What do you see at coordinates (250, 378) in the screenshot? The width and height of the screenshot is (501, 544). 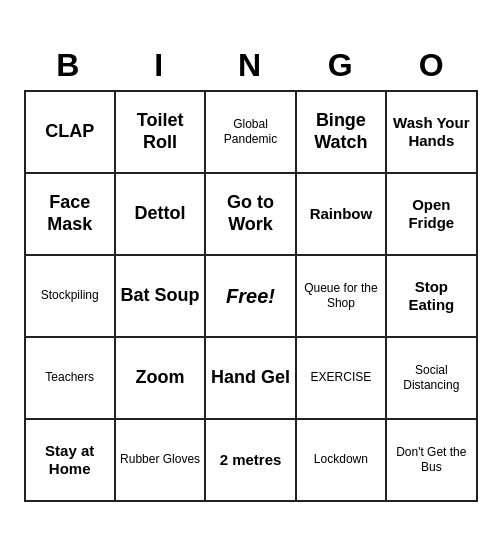 I see `cell-text-17: Hand Gel` at bounding box center [250, 378].